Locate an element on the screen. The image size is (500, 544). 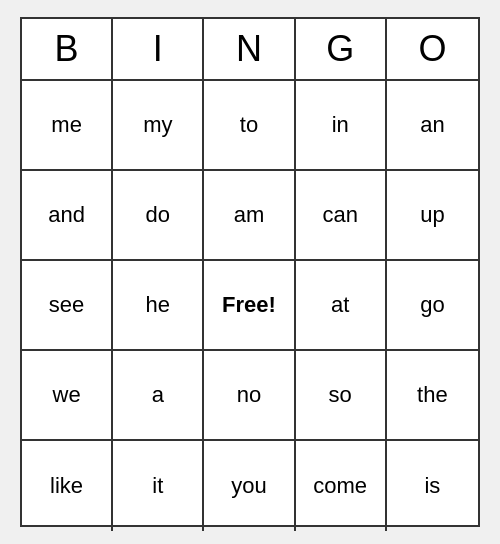
bingo-header: BINGO is located at coordinates (250, 50).